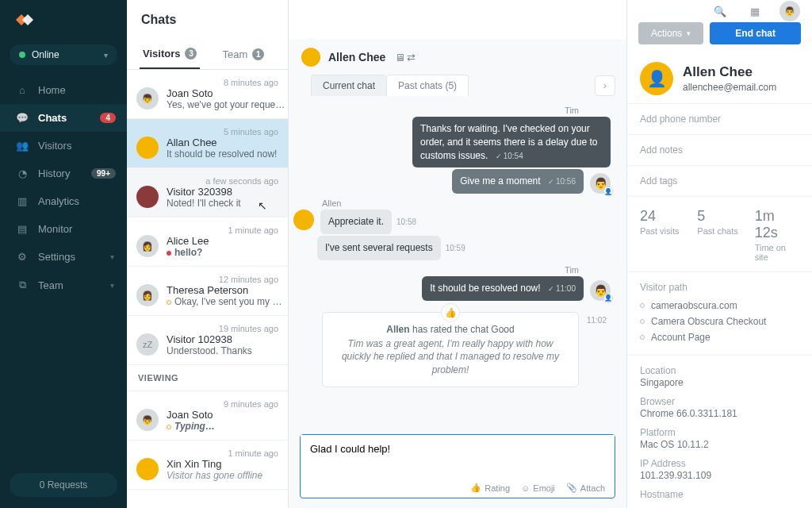 The image size is (812, 508). What do you see at coordinates (730, 87) in the screenshot?
I see `detail-email: allenchee@email.com` at bounding box center [730, 87].